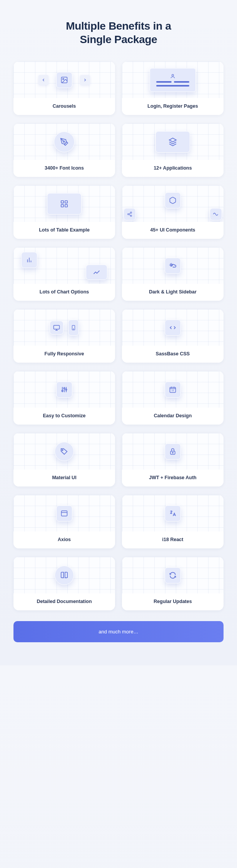  I want to click on login-form-icon, so click(173, 80).